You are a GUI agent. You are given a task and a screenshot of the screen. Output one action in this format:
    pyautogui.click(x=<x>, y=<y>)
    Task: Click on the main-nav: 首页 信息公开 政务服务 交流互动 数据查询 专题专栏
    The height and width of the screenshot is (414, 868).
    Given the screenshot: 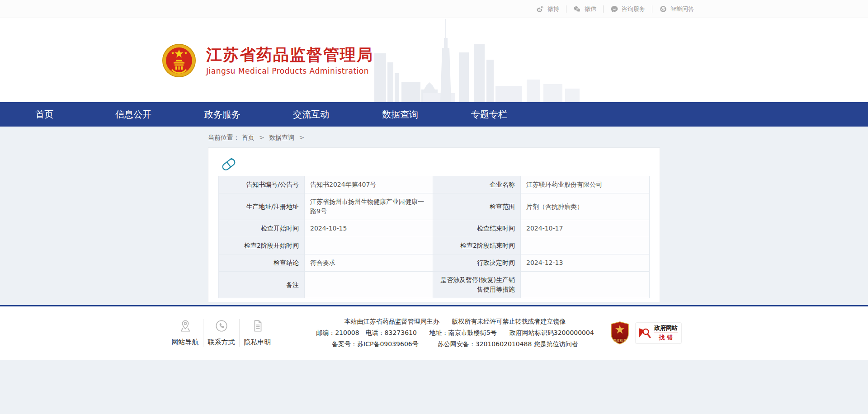 What is the action you would take?
    pyautogui.click(x=434, y=114)
    